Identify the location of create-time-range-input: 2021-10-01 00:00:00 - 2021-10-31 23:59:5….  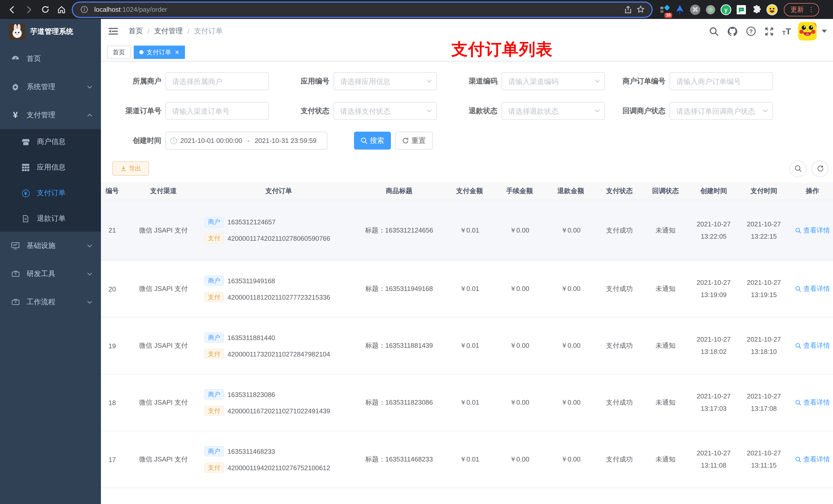
(246, 141).